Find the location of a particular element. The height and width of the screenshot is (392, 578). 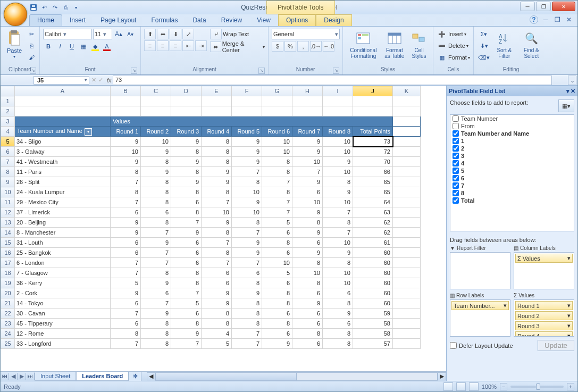

row-header: 17 is located at coordinates (8, 263).